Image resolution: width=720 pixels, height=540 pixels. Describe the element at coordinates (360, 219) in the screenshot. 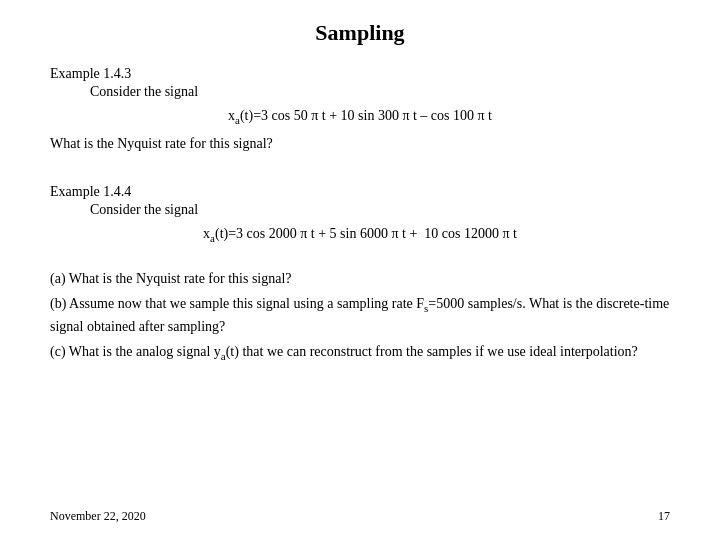

I see `example-2-section: Example 1.4.4 Consider the signal xa(t)=…` at that location.